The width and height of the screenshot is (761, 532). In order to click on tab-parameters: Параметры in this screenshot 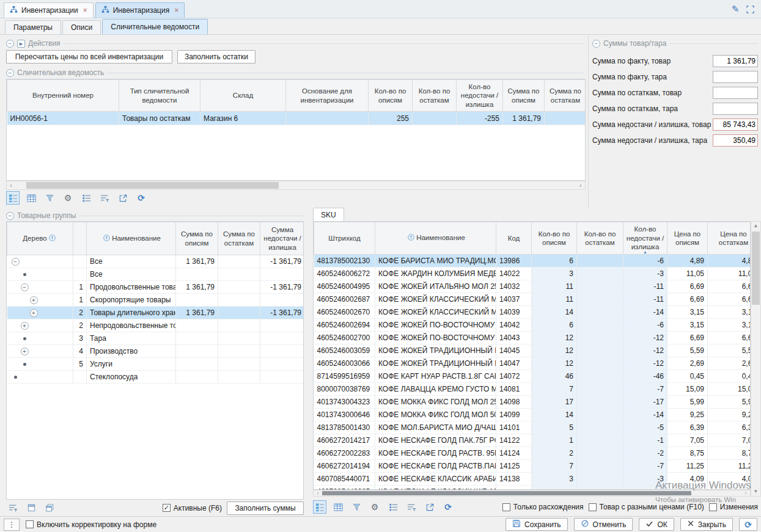, I will do `click(33, 27)`.